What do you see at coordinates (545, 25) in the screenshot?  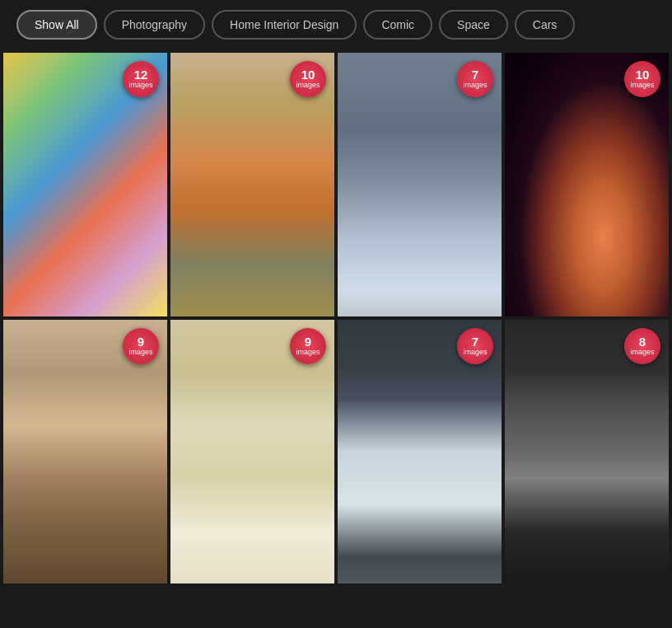 I see `nav-btn-cars: Cars` at bounding box center [545, 25].